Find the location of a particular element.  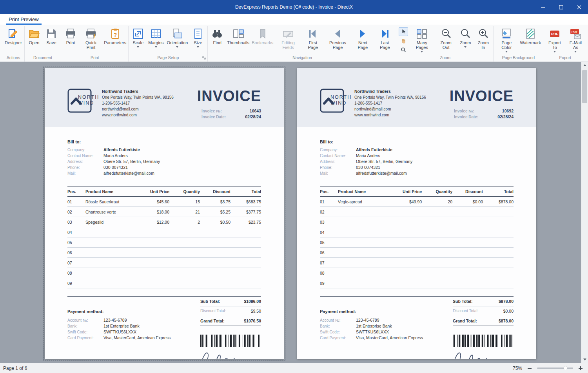

watermark-button: Watermark is located at coordinates (530, 40).